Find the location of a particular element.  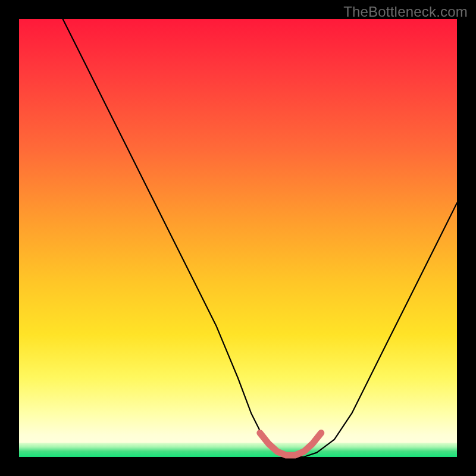

optimal-range-marker-path is located at coordinates (290, 444).